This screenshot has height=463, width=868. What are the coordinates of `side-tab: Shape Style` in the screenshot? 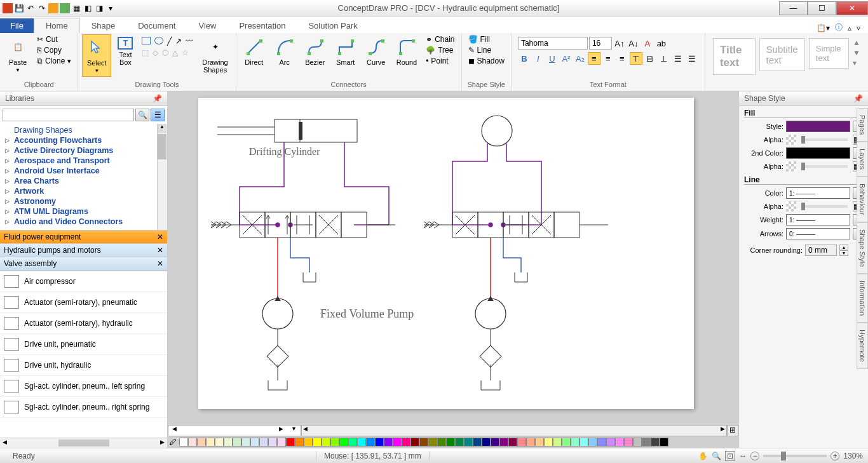 It's located at (862, 248).